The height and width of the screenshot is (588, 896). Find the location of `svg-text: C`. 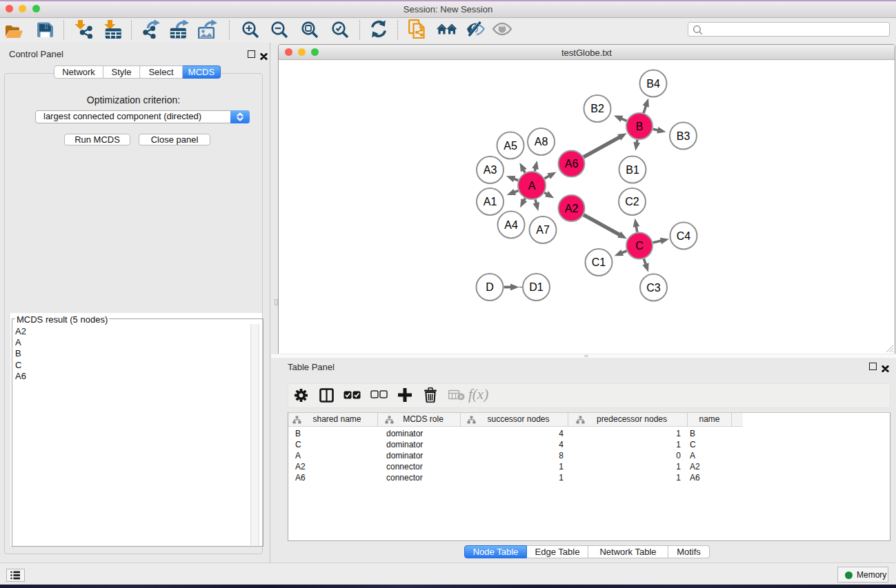

svg-text: C is located at coordinates (639, 245).